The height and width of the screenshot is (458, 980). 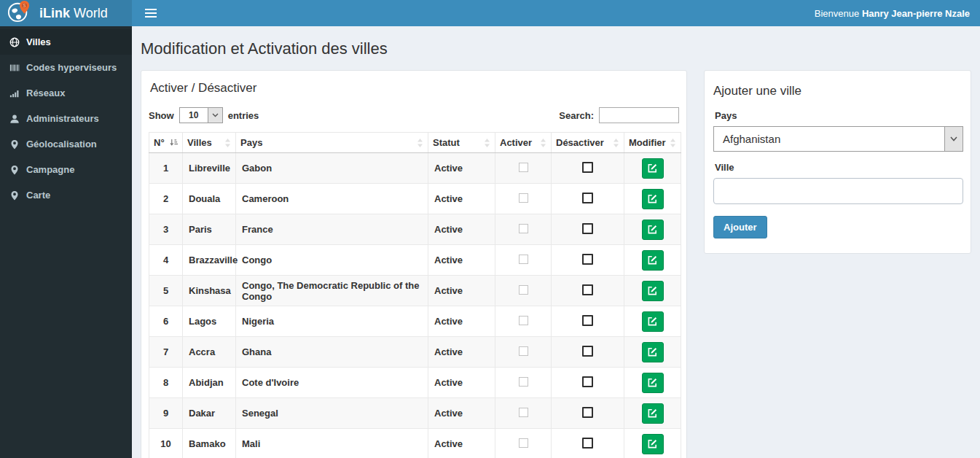 I want to click on cell-pays: Cote d'Ivoire, so click(x=332, y=383).